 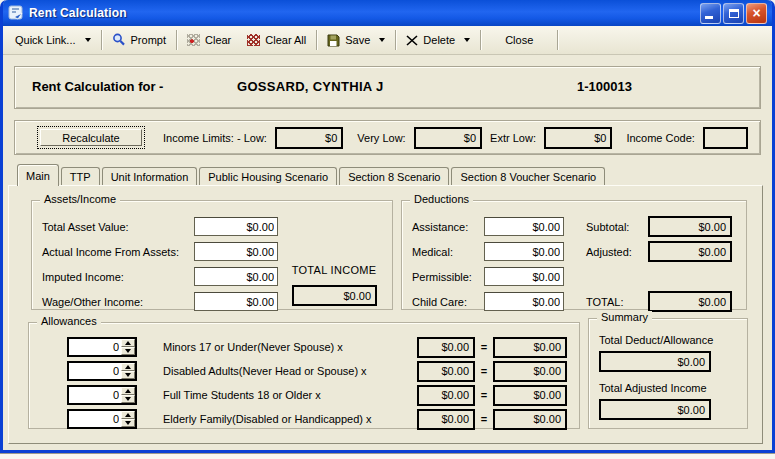 I want to click on desktop-edge, so click(x=388, y=456).